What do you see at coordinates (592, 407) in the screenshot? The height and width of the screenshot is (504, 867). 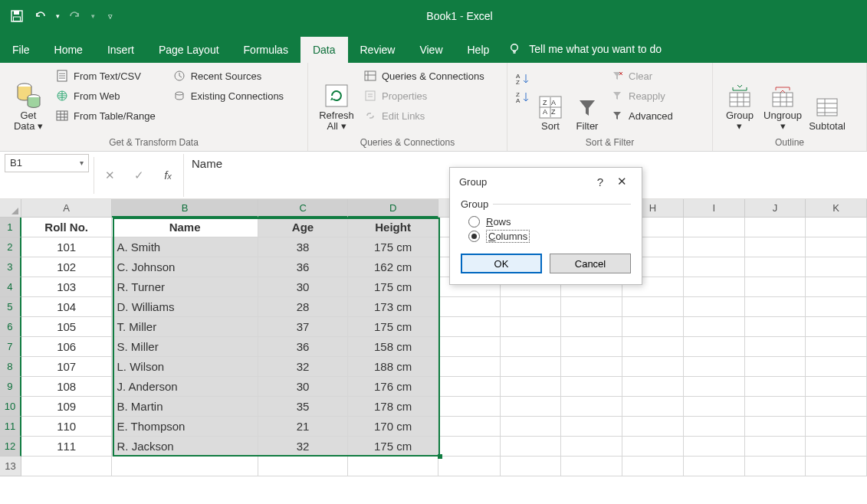 I see `cell-g10` at bounding box center [592, 407].